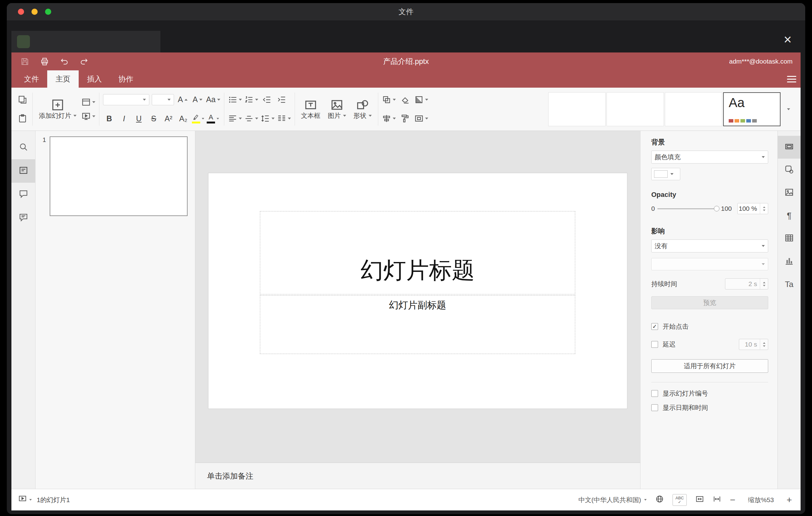 The height and width of the screenshot is (516, 812). Describe the element at coordinates (789, 193) in the screenshot. I see `image-settings-button` at that location.